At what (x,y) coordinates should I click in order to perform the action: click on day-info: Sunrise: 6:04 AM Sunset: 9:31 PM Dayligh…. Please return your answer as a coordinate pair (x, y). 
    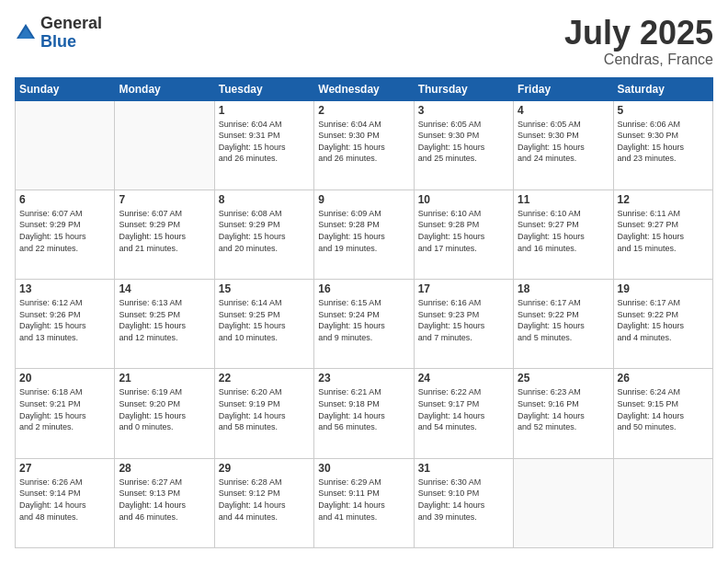
    Looking at the image, I should click on (265, 142).